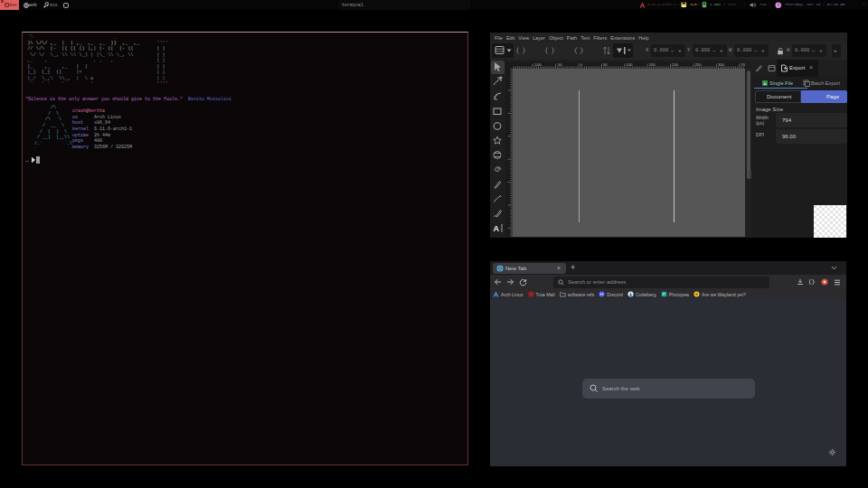 This screenshot has width=868, height=488. What do you see at coordinates (561, 65) in the screenshot?
I see `svg-text: -50` at bounding box center [561, 65].